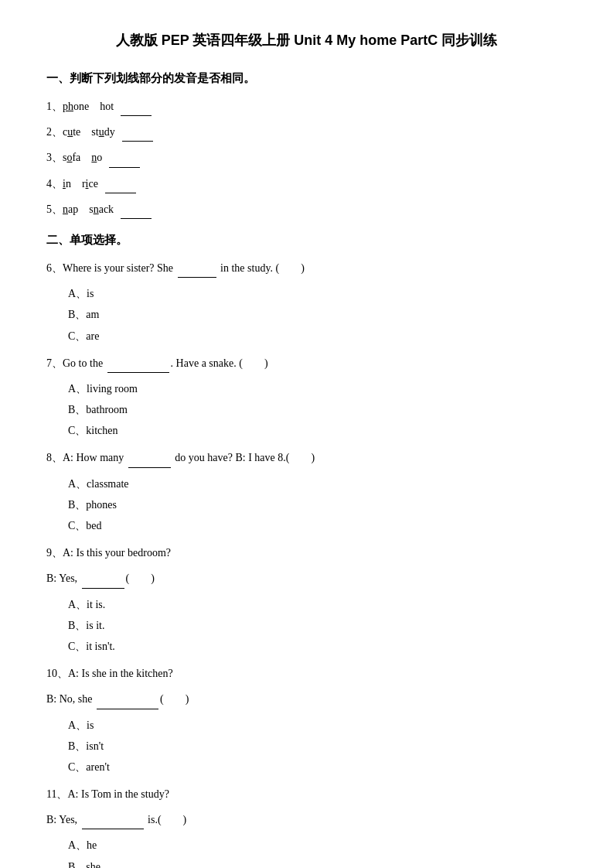 The image size is (613, 868). What do you see at coordinates (54, 107) in the screenshot?
I see `q1-num: 1、` at bounding box center [54, 107].